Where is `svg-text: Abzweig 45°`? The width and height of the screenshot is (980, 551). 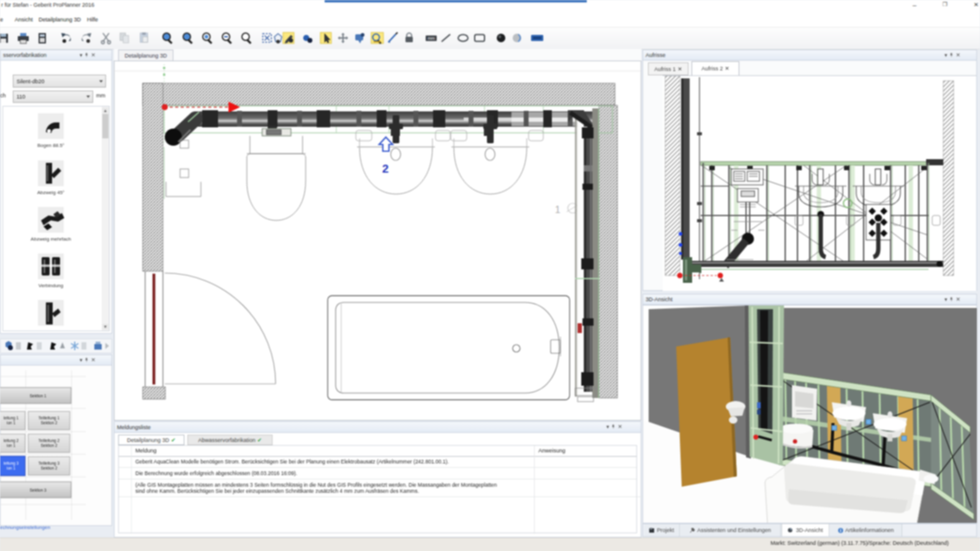 svg-text: Abzweig 45° is located at coordinates (51, 192).